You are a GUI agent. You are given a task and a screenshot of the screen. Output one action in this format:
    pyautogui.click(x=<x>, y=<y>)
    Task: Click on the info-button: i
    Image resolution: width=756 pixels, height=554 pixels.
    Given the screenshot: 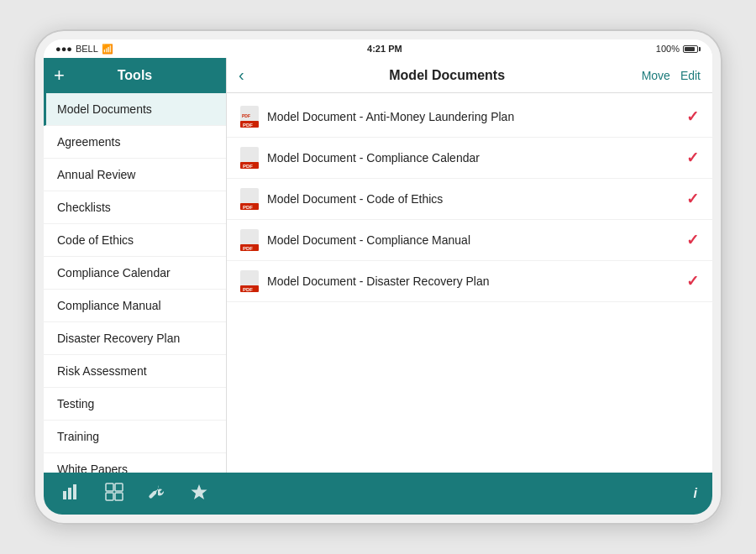 What is the action you would take?
    pyautogui.click(x=696, y=494)
    